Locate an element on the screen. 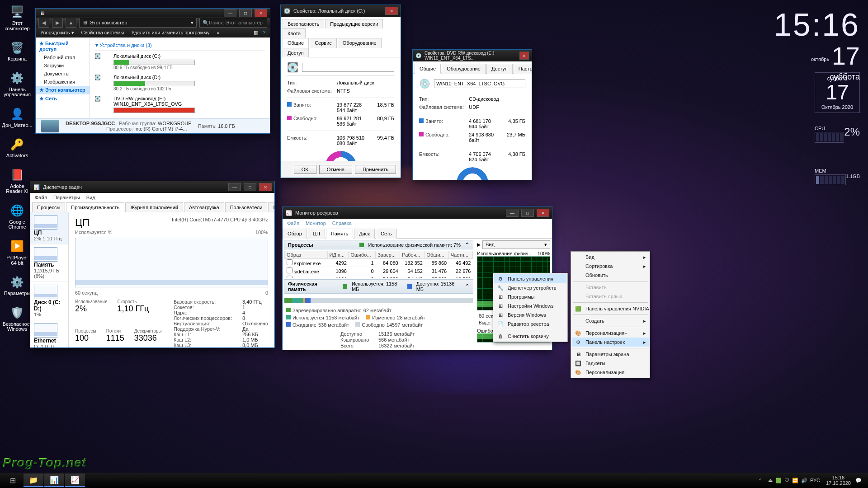  system-tray: ⌃ ⏏🟩🛡🔁🔊РУС 15:1617.10.2020 💬 is located at coordinates (812, 480).